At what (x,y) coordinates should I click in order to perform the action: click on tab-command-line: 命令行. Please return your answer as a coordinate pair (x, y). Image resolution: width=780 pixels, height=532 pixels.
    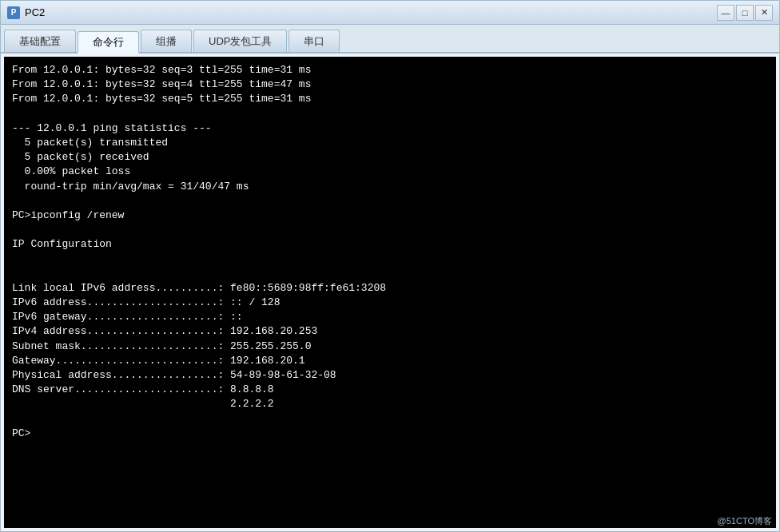
    Looking at the image, I should click on (109, 42).